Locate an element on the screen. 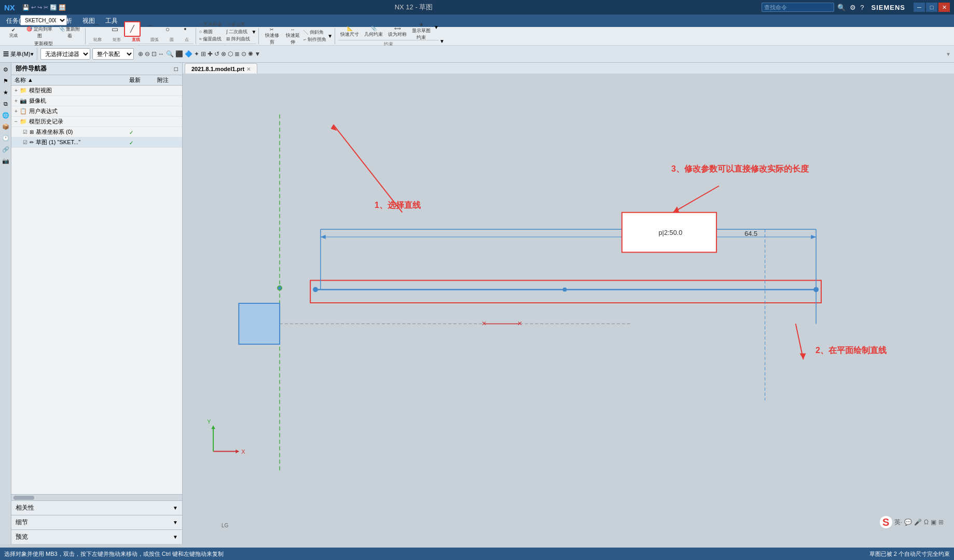  ellipse-btn: ○ 椭圆 is located at coordinates (211, 32).